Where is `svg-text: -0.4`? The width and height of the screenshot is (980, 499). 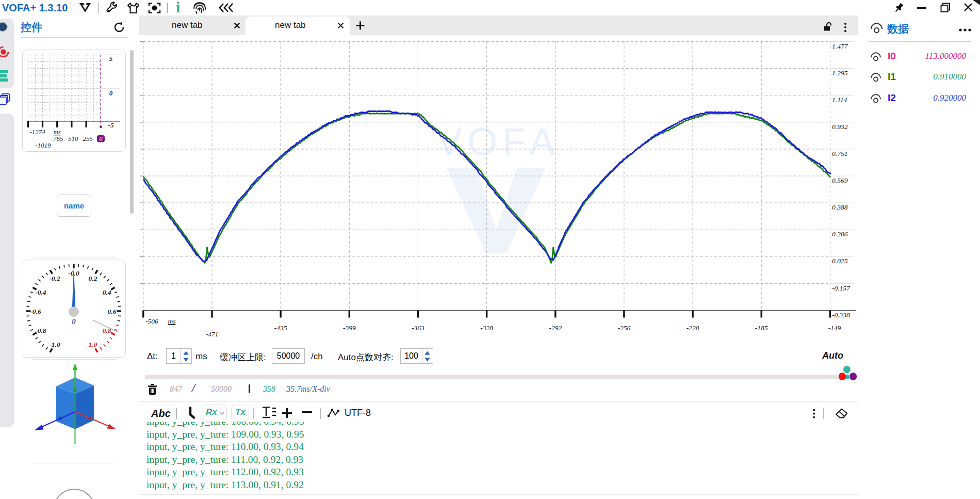
svg-text: -0.4 is located at coordinates (41, 292).